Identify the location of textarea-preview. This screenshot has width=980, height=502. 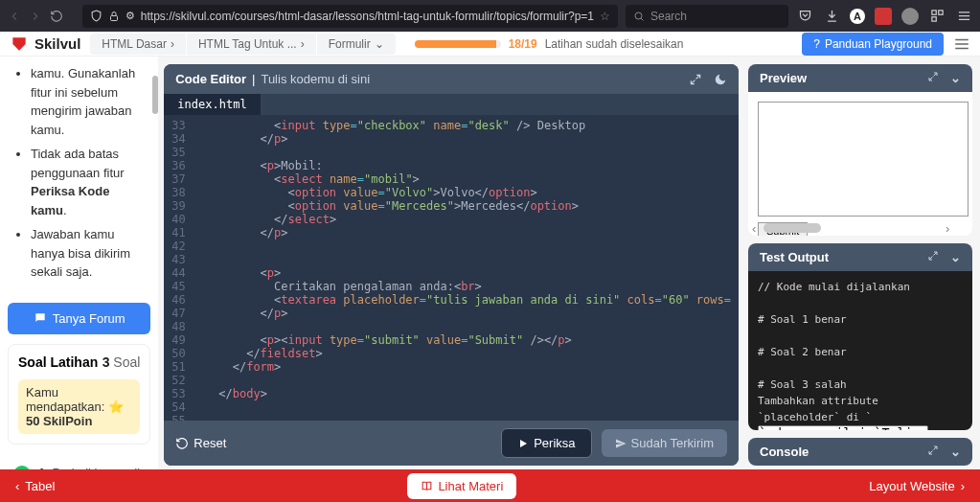
(863, 159).